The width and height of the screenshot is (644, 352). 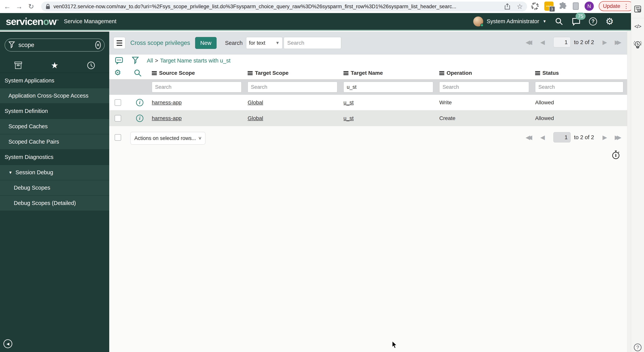 What do you see at coordinates (626, 6) in the screenshot?
I see `browser-menu-kebab-icon: ⋮` at bounding box center [626, 6].